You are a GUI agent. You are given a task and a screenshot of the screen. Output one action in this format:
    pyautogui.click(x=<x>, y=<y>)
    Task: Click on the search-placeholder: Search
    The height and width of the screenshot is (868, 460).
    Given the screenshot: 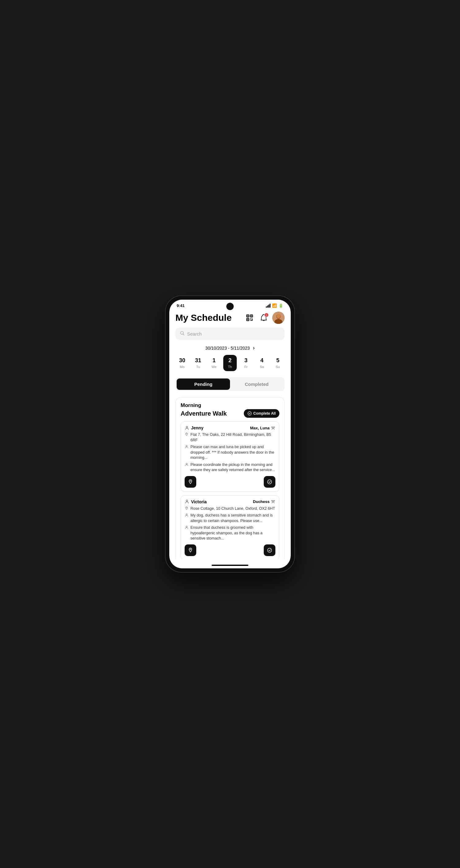 What is the action you would take?
    pyautogui.click(x=194, y=334)
    